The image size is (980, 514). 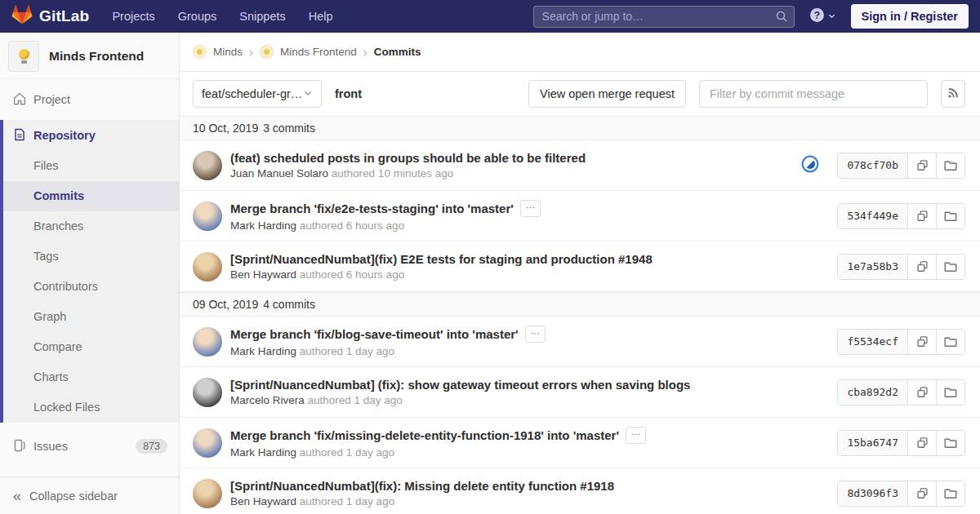 What do you see at coordinates (91, 287) in the screenshot?
I see `repository-submenu: FilesCommitsBranchesTagsContributorsGrap…` at bounding box center [91, 287].